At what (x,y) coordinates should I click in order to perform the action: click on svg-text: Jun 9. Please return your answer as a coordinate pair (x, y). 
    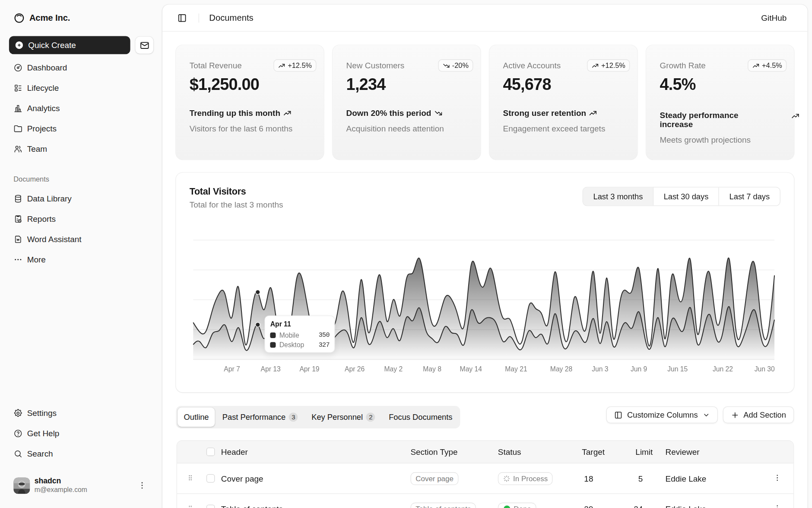
    Looking at the image, I should click on (638, 369).